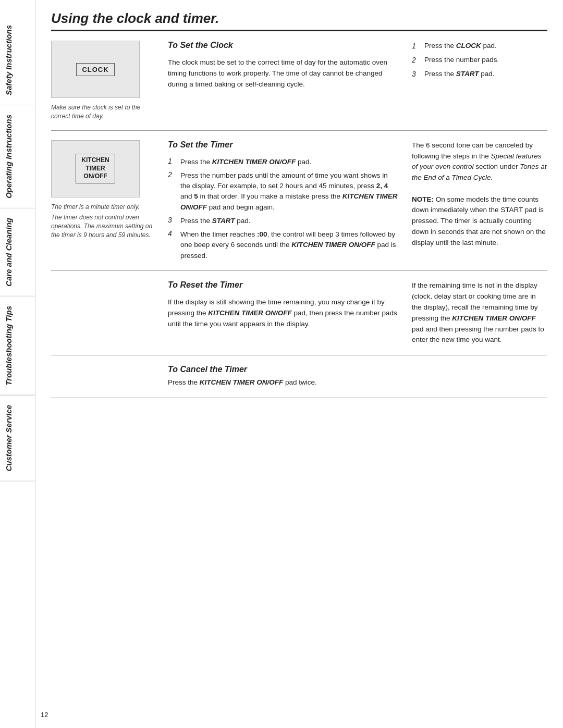 This screenshot has width=563, height=728. What do you see at coordinates (103, 201) in the screenshot?
I see `timer-image-col: KITCHEN TIMER ON/OFF The timer is a minu…` at bounding box center [103, 201].